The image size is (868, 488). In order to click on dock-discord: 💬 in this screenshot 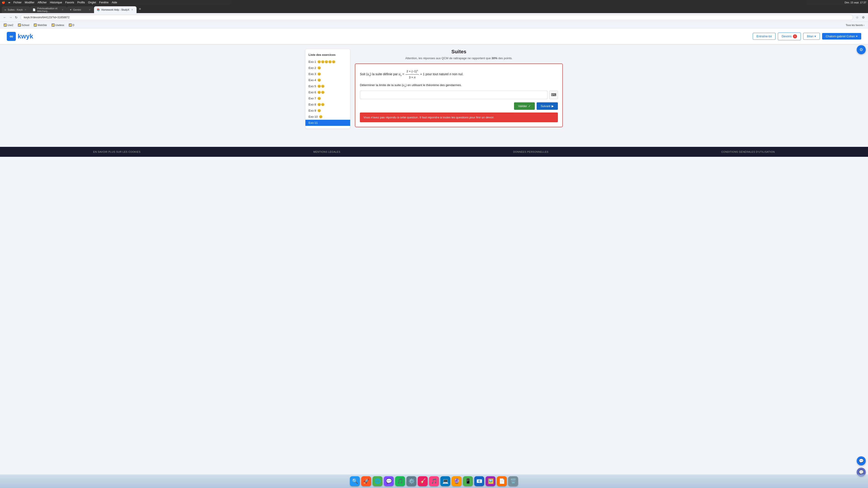, I will do `click(389, 481)`.